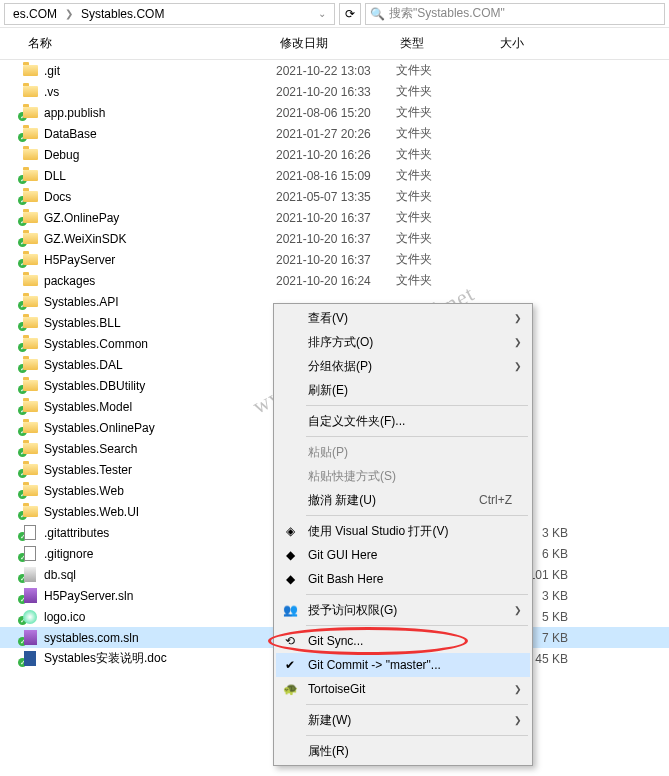 This screenshot has width=669, height=776. I want to click on file-row: GZ.OnlinePay2021-10-20 16:37文件夹, so click(334, 218).